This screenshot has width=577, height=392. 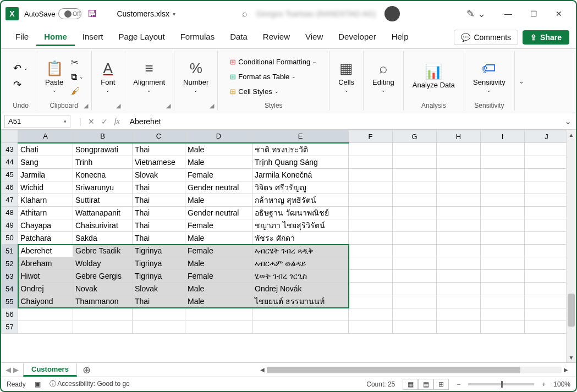 I want to click on cell-A46: Wichid, so click(x=46, y=187).